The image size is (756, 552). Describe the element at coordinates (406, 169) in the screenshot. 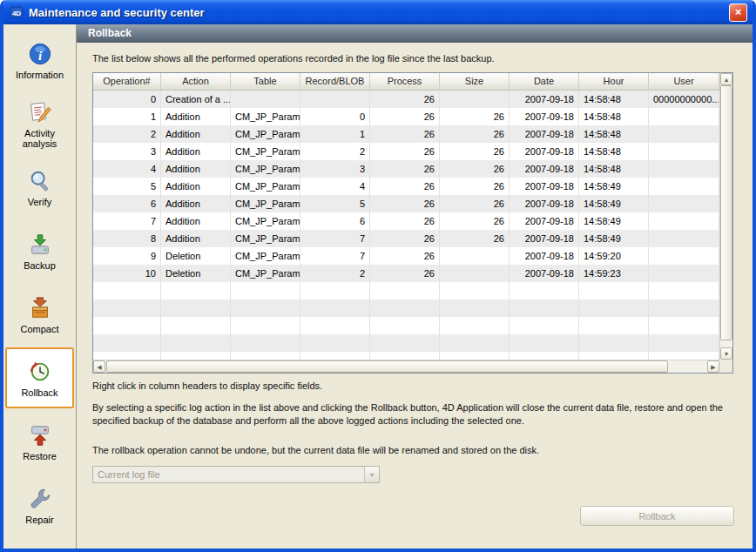

I see `table-row: 4AdditionCM_JP_Params326262007-09-1814:5…` at that location.